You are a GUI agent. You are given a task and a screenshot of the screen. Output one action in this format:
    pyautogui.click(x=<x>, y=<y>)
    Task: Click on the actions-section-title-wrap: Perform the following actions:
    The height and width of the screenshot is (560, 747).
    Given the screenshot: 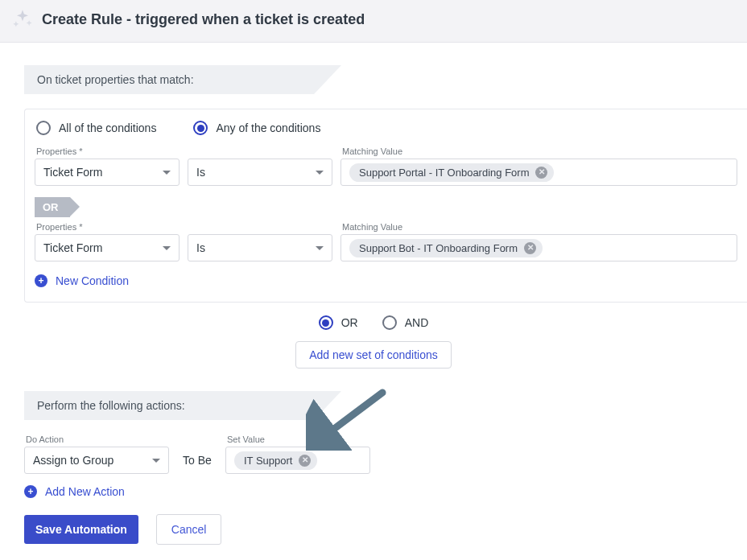 What is the action you would take?
    pyautogui.click(x=386, y=406)
    